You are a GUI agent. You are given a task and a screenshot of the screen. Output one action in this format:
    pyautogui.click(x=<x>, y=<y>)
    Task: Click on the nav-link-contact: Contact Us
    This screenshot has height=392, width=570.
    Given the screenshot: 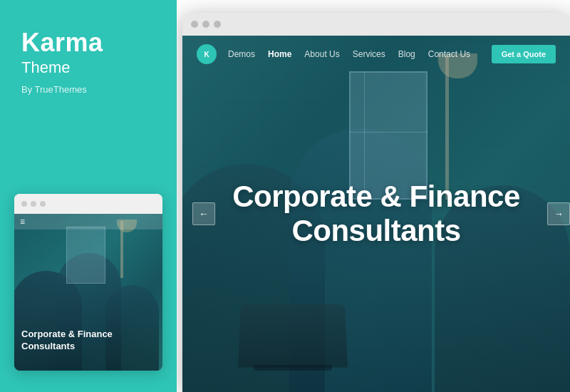 What is the action you would take?
    pyautogui.click(x=449, y=54)
    